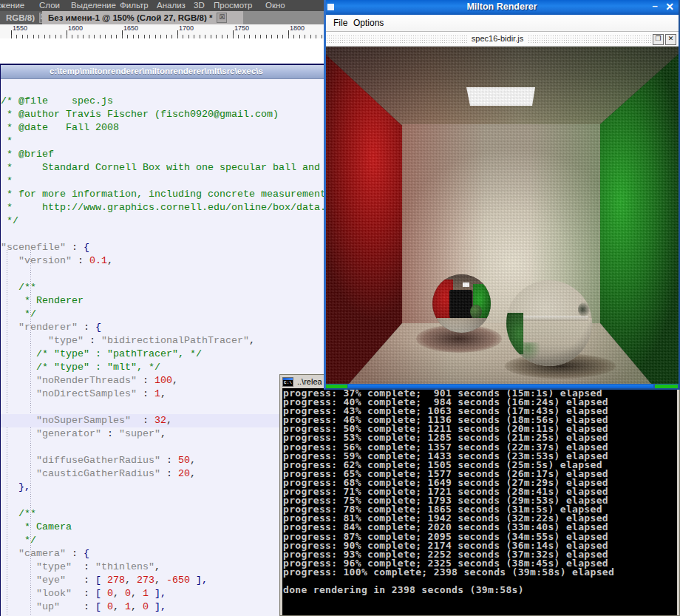 The width and height of the screenshot is (680, 616). Describe the element at coordinates (199, 580) in the screenshot. I see `code-token: ],` at that location.